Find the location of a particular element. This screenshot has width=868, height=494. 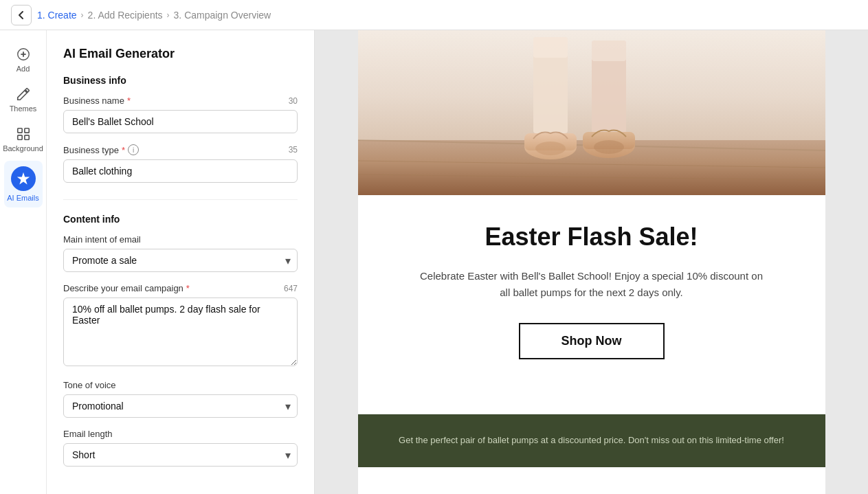

tone-label-row: Tone of voice is located at coordinates (180, 385).